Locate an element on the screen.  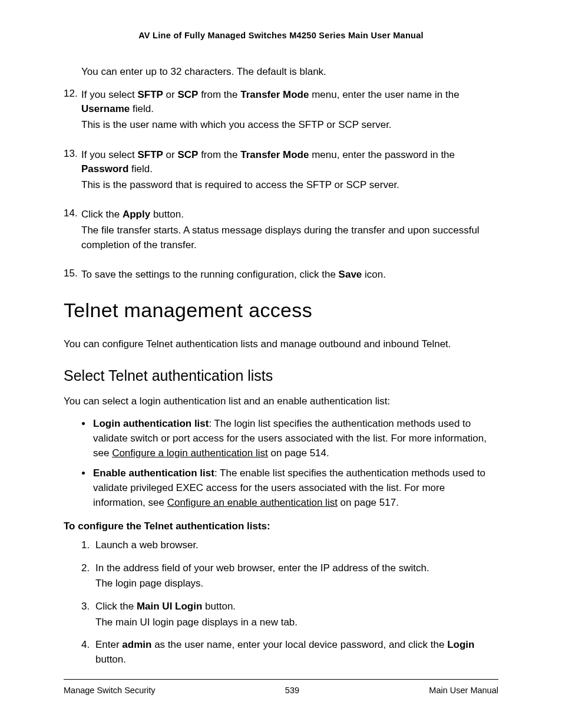
bullet-enable-auth: Enable authentication list: The enable l… is located at coordinates (295, 488).